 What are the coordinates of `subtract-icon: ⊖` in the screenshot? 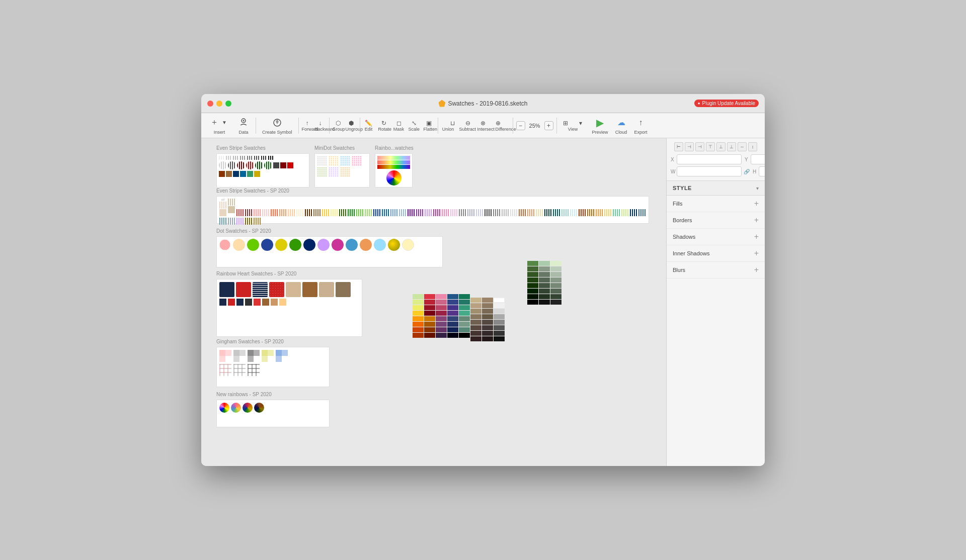 It's located at (468, 123).